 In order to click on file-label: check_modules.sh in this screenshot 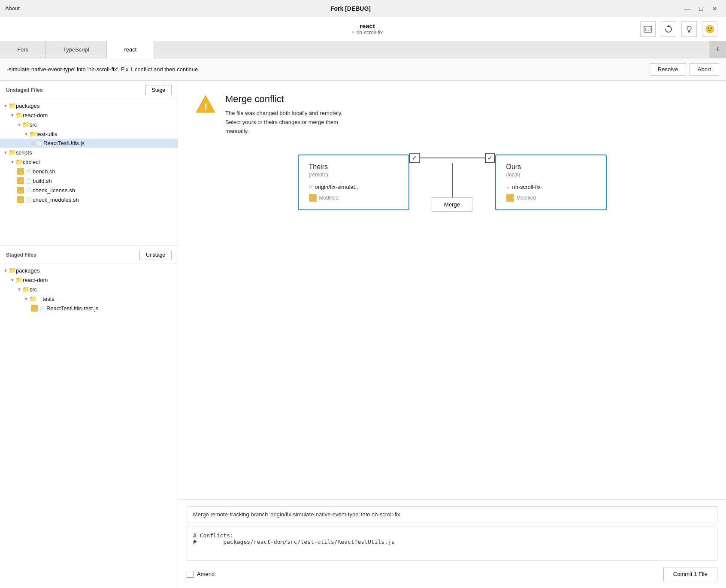, I will do `click(56, 200)`.